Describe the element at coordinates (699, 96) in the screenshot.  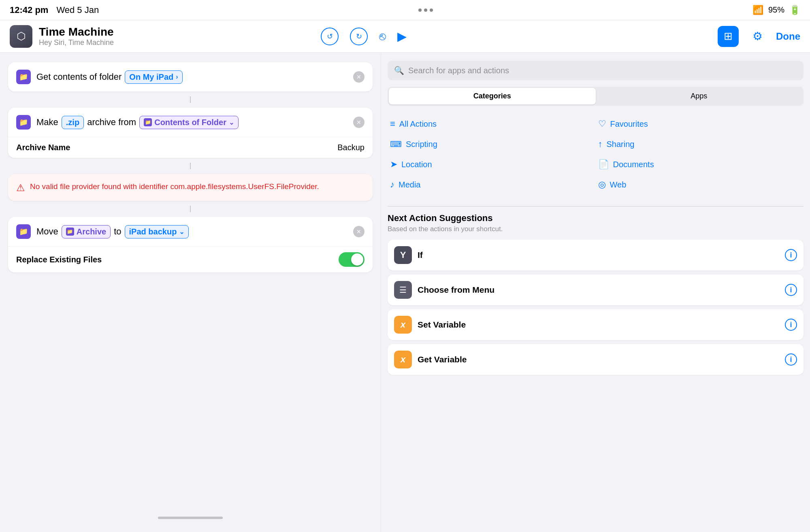
I see `apps-tab: Apps` at that location.